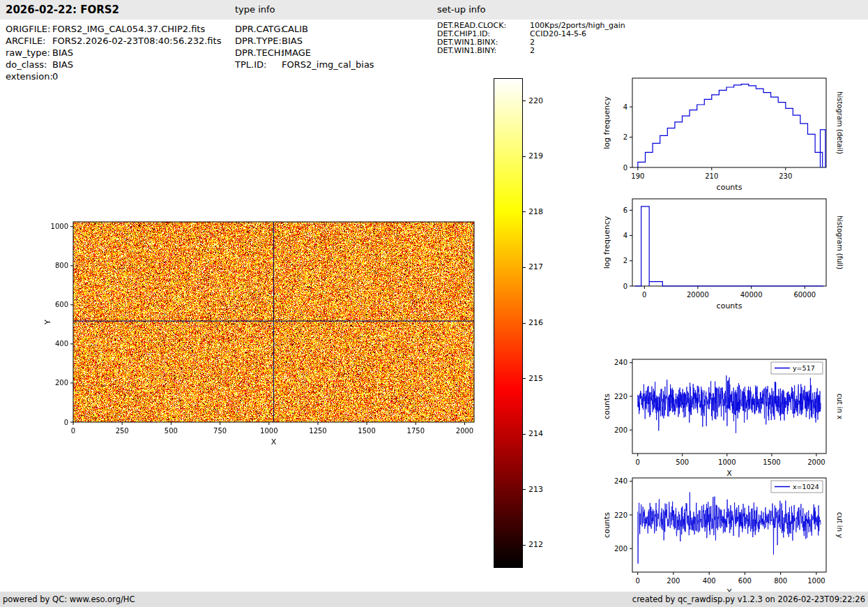  Describe the element at coordinates (781, 580) in the screenshot. I see `x-tick-label: 800` at that location.